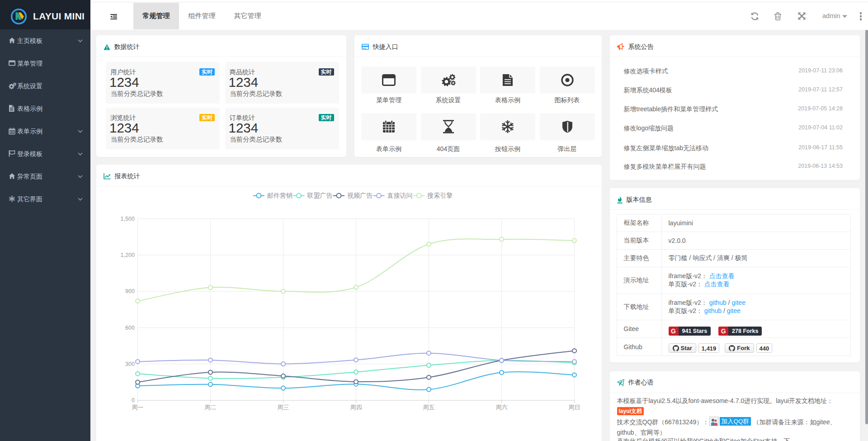 The width and height of the screenshot is (868, 441). Describe the element at coordinates (127, 219) in the screenshot. I see `svg-text: 1,500` at that location.